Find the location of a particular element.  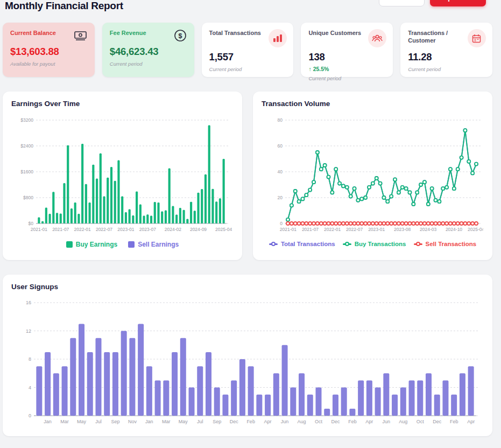

svg-text: Mar is located at coordinates (166, 422).